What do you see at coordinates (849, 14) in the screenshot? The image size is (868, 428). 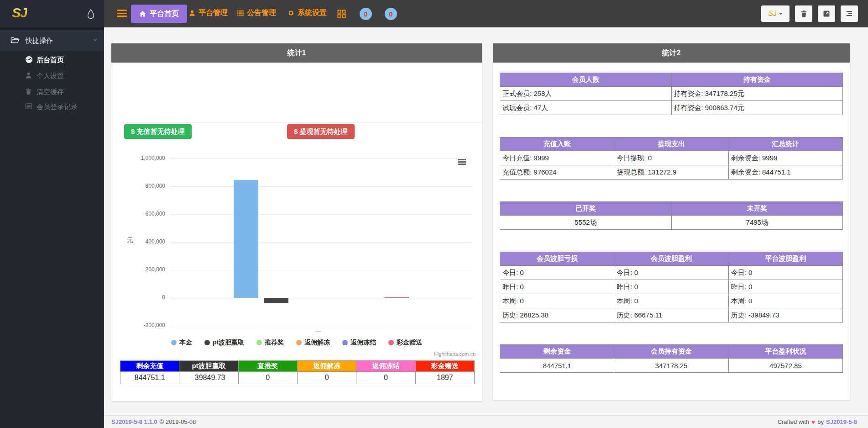 I see `panel-menu-button` at bounding box center [849, 14].